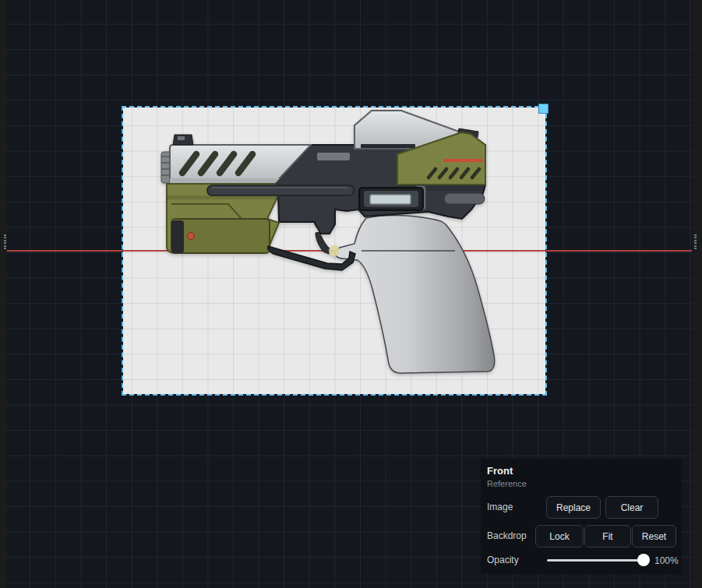  I want to click on fit-button: Fit, so click(608, 536).